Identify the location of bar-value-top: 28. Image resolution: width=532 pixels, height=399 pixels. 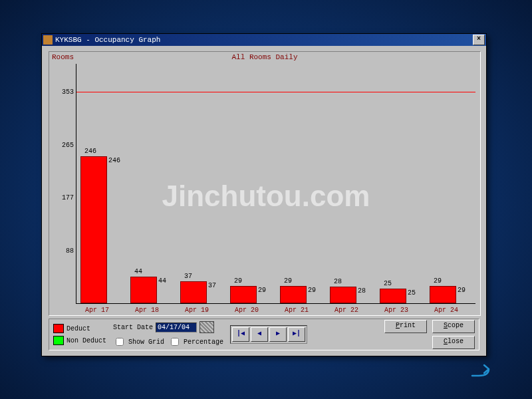
(338, 282).